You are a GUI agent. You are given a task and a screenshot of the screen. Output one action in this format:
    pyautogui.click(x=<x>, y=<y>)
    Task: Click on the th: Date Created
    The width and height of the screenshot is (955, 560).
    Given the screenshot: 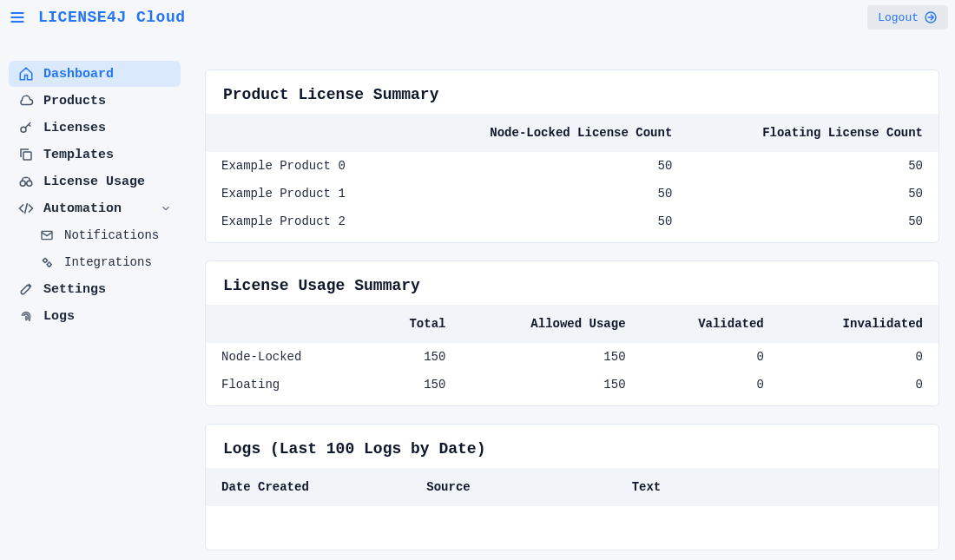 What is the action you would take?
    pyautogui.click(x=308, y=487)
    